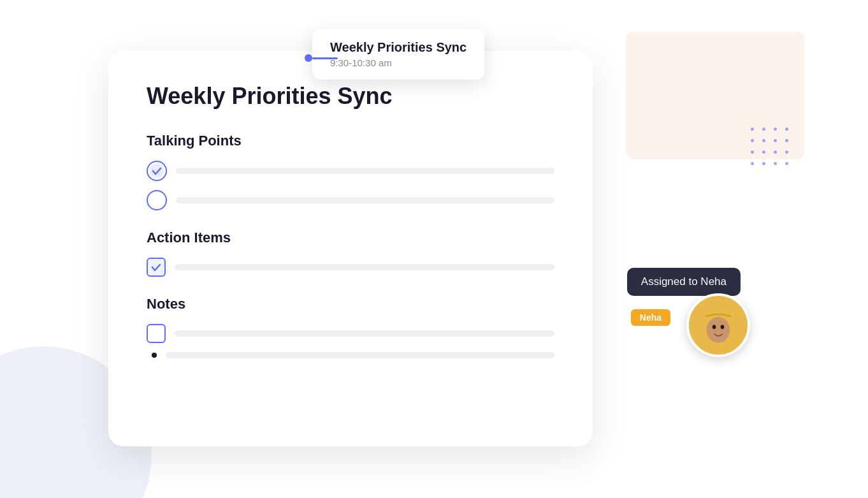 The height and width of the screenshot is (498, 868). Describe the element at coordinates (398, 62) in the screenshot. I see `calendar-tooltip-time: 9:30-10:30 am` at that location.